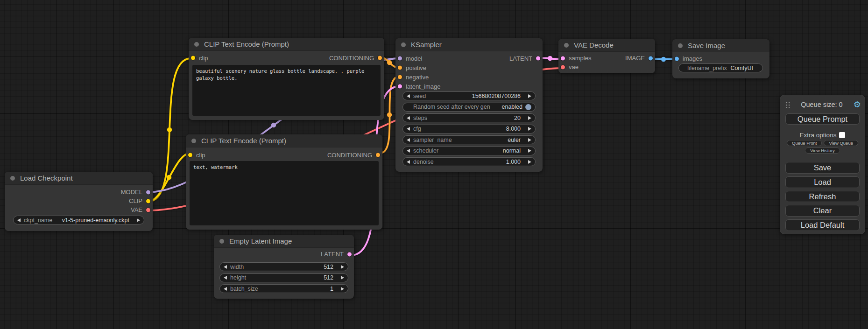 The width and height of the screenshot is (868, 329). Describe the element at coordinates (721, 68) in the screenshot. I see `filename-prefix-widget: filename_prefix ComfyUI` at that location.